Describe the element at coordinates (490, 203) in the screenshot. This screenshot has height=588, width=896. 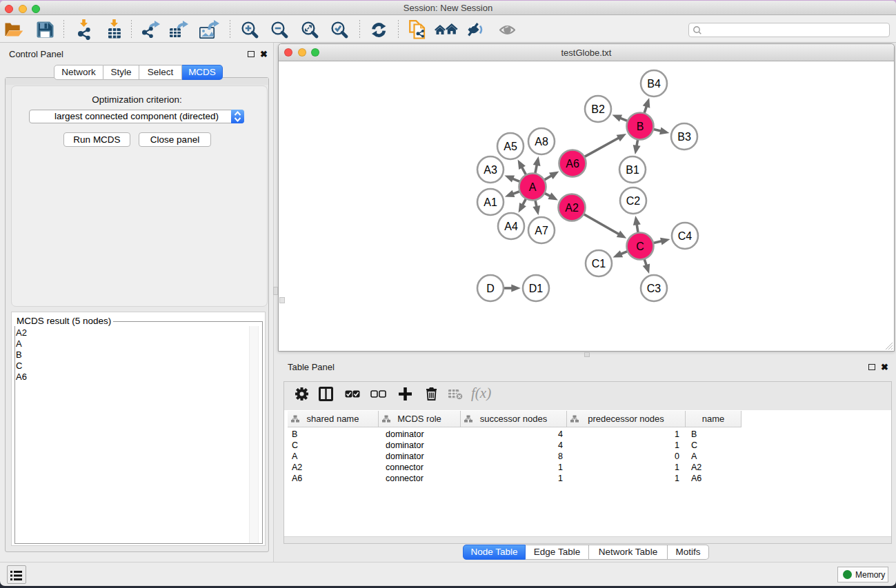
I see `svg-text: A1` at that location.